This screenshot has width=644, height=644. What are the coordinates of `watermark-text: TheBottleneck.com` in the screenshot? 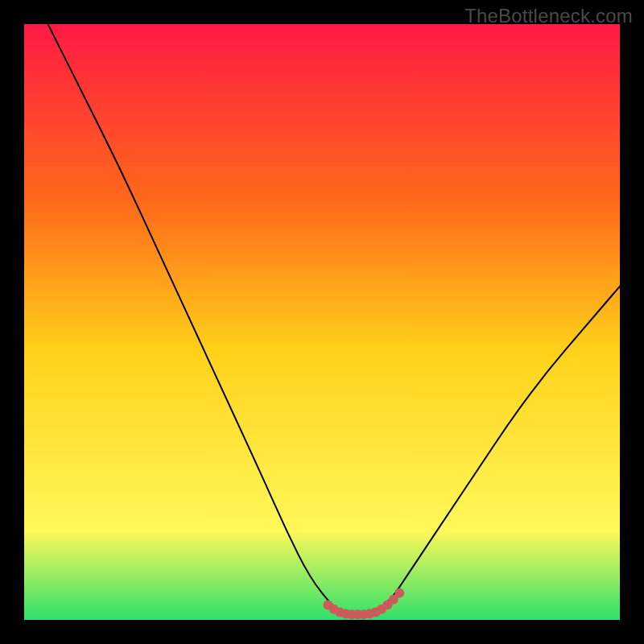 It's located at (549, 16).